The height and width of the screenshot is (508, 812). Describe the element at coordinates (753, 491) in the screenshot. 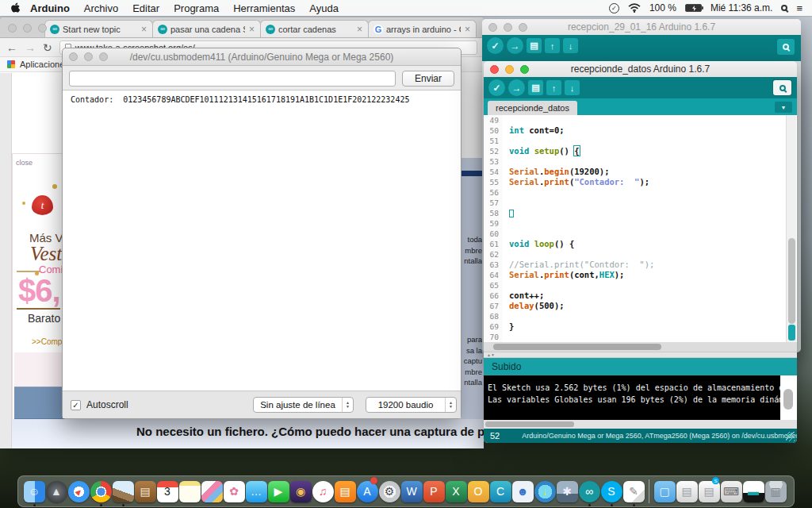

I see `dock-screenshot-arduino-icon: ▬` at that location.